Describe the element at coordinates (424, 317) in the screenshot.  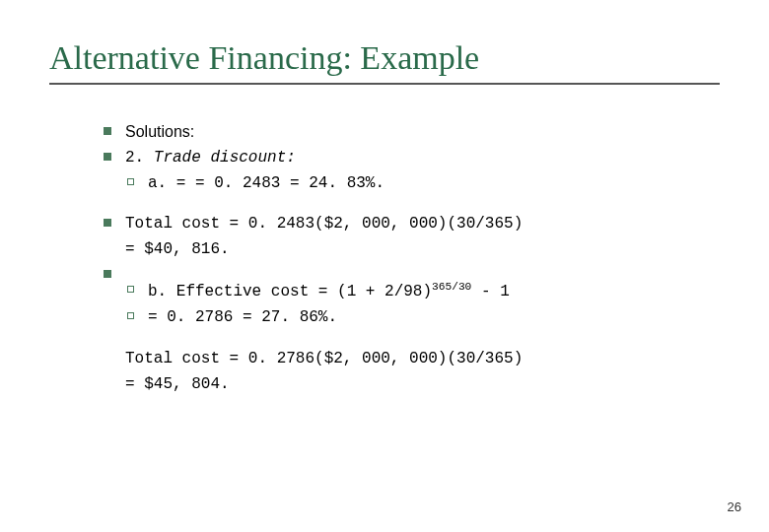
I see `list-item: = 0. 2786 = 27. 86%.` at that location.